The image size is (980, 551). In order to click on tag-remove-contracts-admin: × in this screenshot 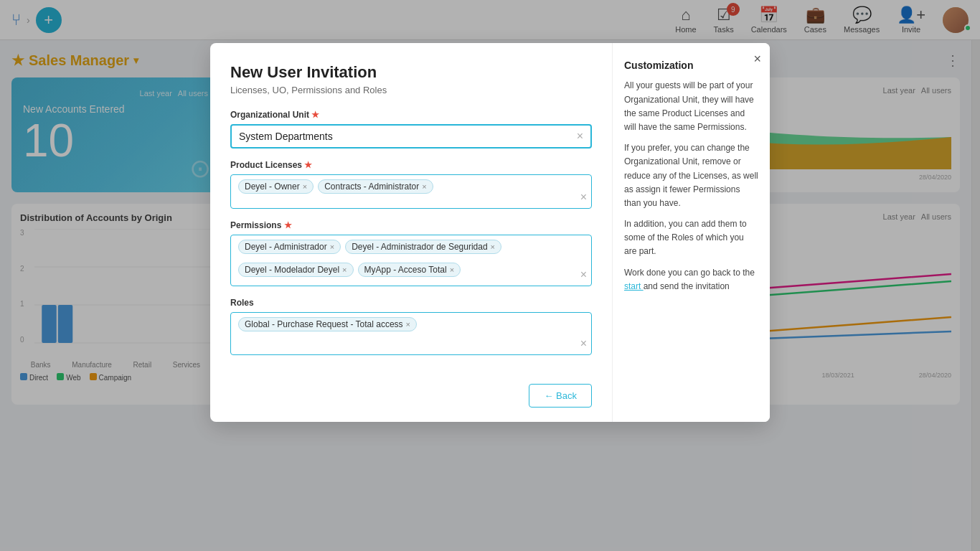, I will do `click(424, 187)`.